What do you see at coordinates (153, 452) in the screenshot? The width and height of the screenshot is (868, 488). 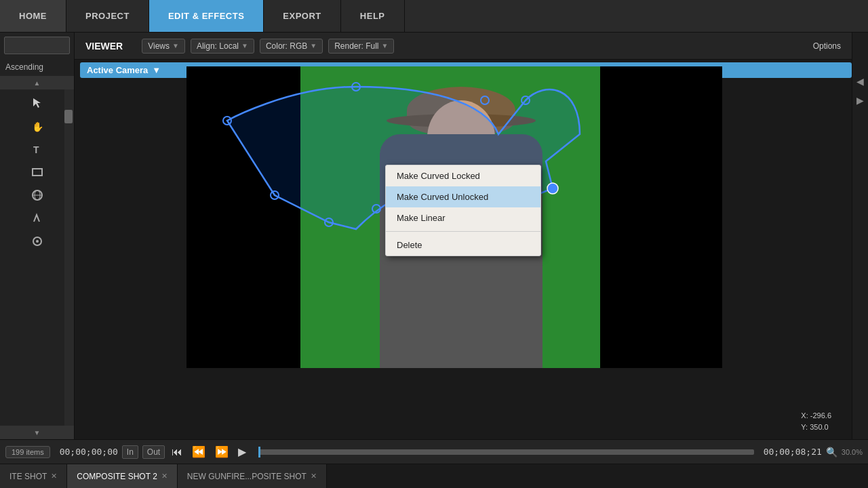 I see `out-button: Out` at bounding box center [153, 452].